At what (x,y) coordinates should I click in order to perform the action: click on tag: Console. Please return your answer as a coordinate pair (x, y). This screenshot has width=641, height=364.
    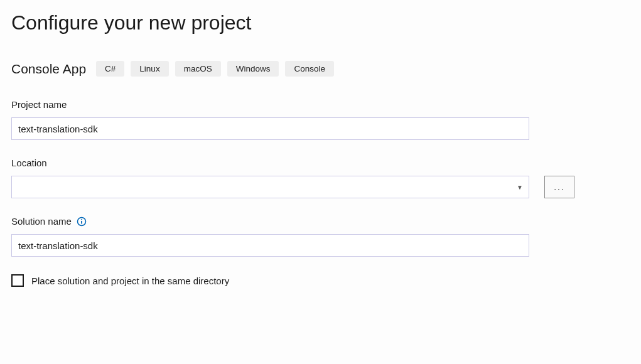
    Looking at the image, I should click on (310, 69).